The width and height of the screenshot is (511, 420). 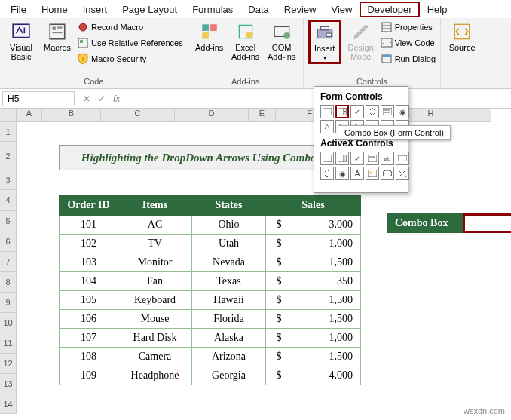 I want to click on menu-page-layout: Page Layout, so click(x=149, y=9).